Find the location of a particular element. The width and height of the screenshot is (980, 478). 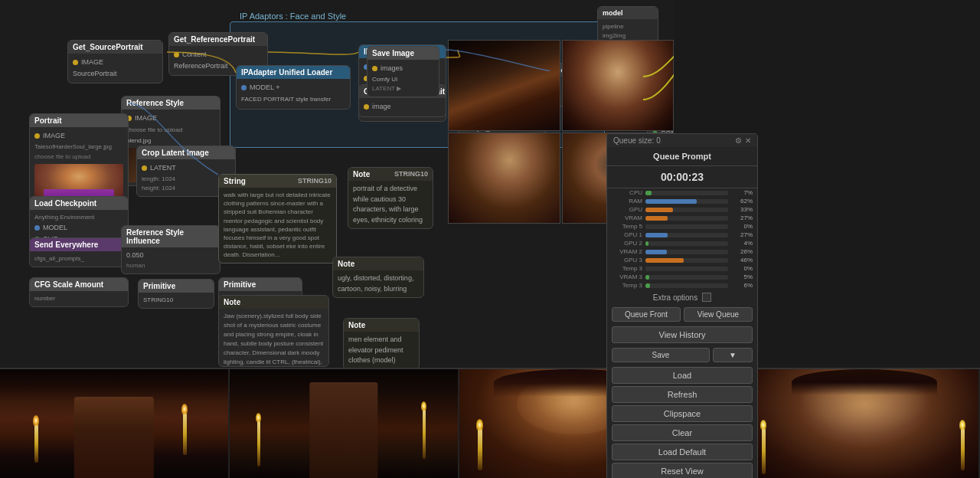

stat-temp3b: Temp 3 6% is located at coordinates (682, 285).